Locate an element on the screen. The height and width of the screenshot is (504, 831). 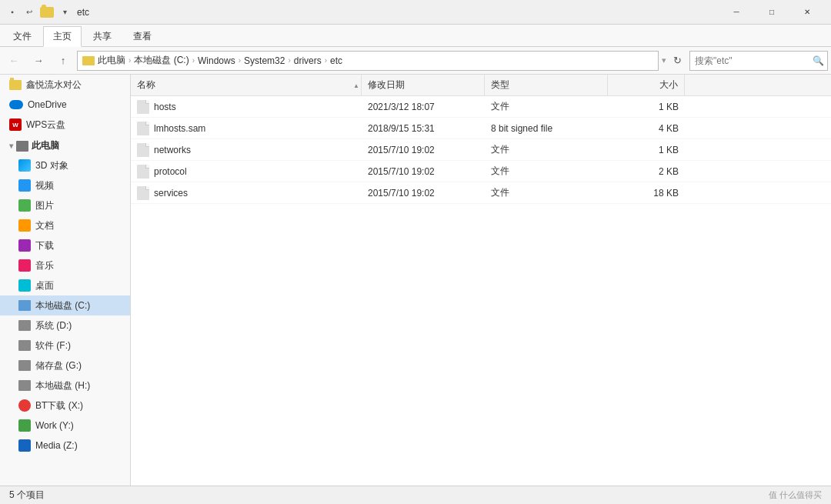
sidebar-item-onedrive: OneDrive is located at coordinates (65, 105).